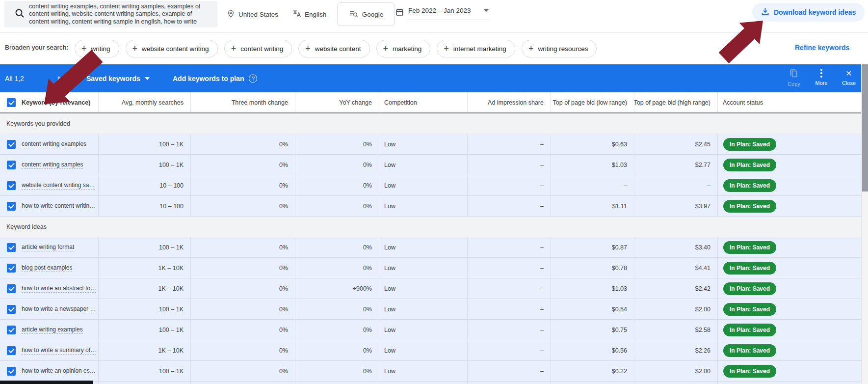  Describe the element at coordinates (252, 14) in the screenshot. I see `location-selector: United States` at that location.